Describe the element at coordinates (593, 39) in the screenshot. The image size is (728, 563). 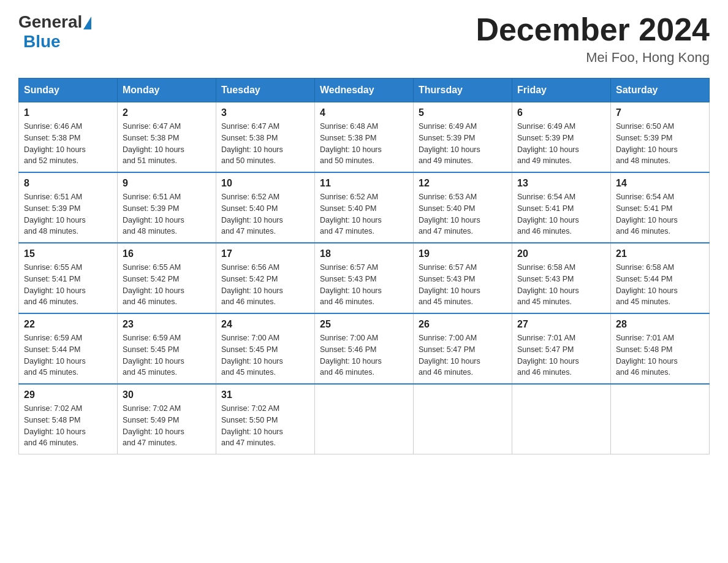
I see `title-block: December 2024 Mei Foo, Hong Kong` at that location.